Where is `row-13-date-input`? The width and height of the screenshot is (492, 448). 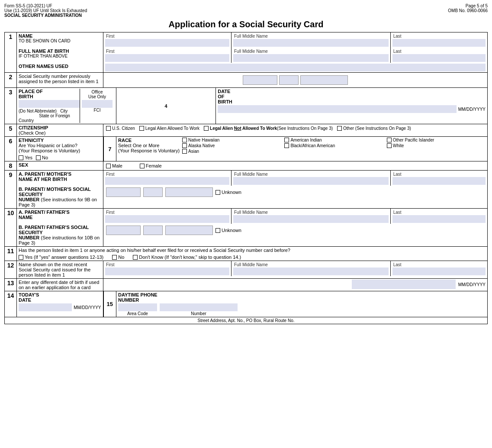 row-13-date-input is located at coordinates (404, 284).